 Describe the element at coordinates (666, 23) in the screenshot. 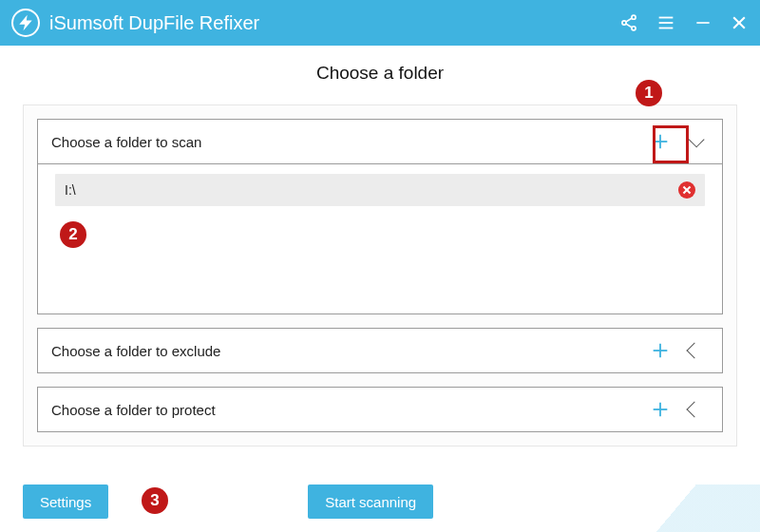

I see `menu-icon` at that location.